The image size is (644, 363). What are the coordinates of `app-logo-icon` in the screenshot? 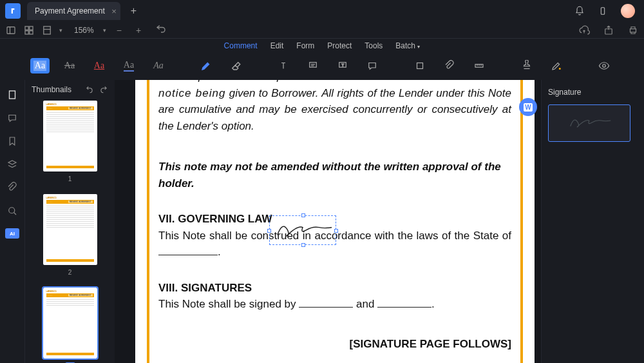 It's located at (13, 11).